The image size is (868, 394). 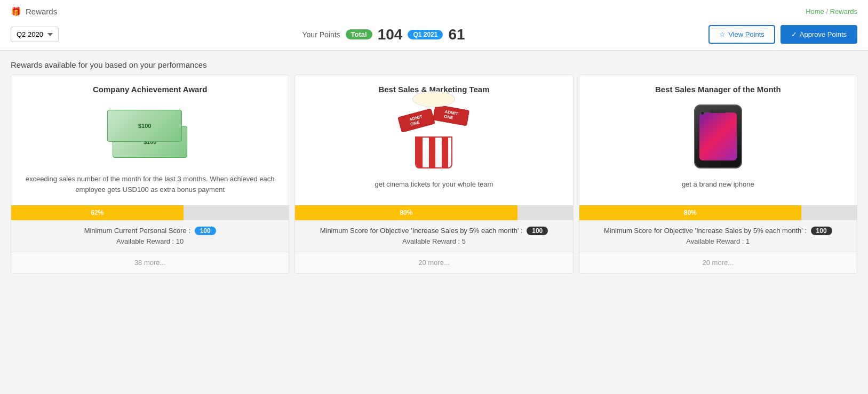 I want to click on approve-points-label: Approve Points, so click(x=823, y=34).